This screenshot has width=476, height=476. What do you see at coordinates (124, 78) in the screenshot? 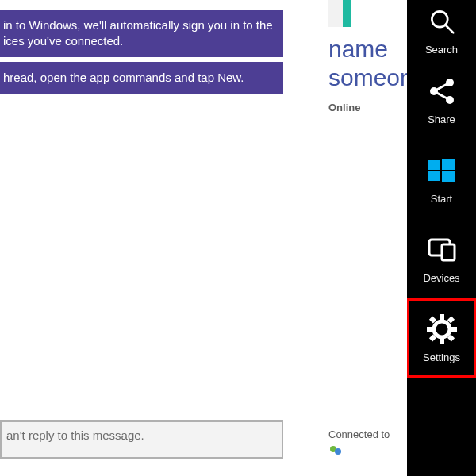
I see `message-text: hread, open the app commands and tap New…` at bounding box center [124, 78].